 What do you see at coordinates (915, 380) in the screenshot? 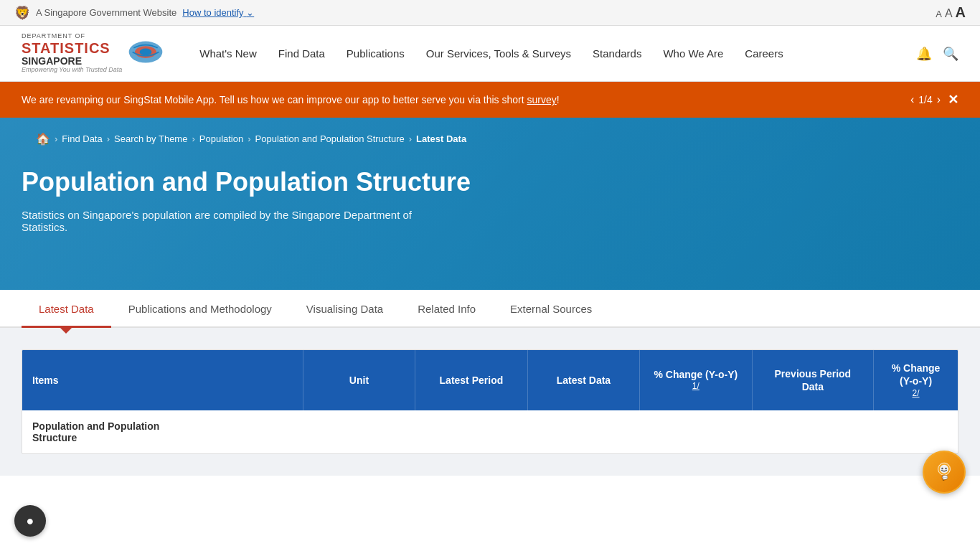
I see `th-prev-pct: % Change (Y-o-Y) 2/` at bounding box center [915, 380].